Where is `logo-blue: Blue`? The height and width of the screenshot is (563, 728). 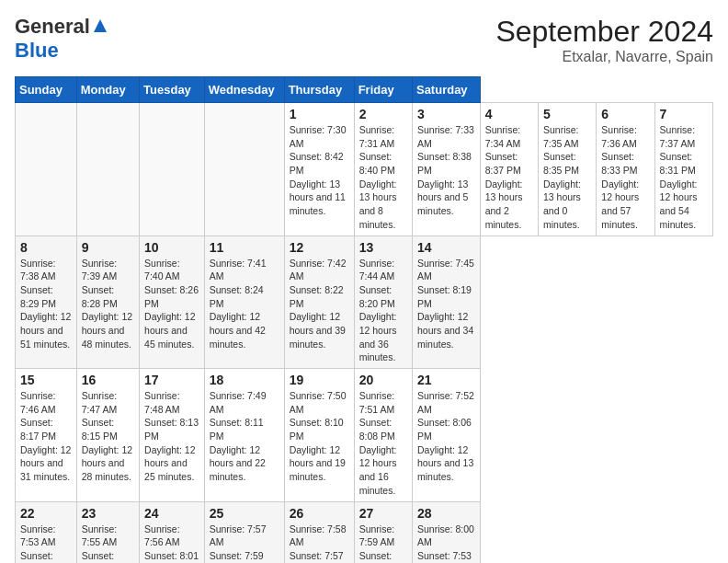
logo-blue: Blue is located at coordinates (37, 50).